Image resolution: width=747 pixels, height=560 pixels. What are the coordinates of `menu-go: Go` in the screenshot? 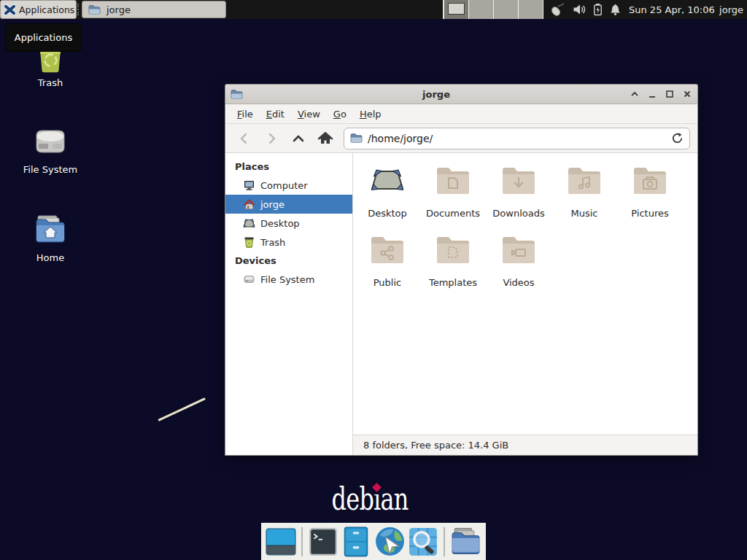 It's located at (340, 114).